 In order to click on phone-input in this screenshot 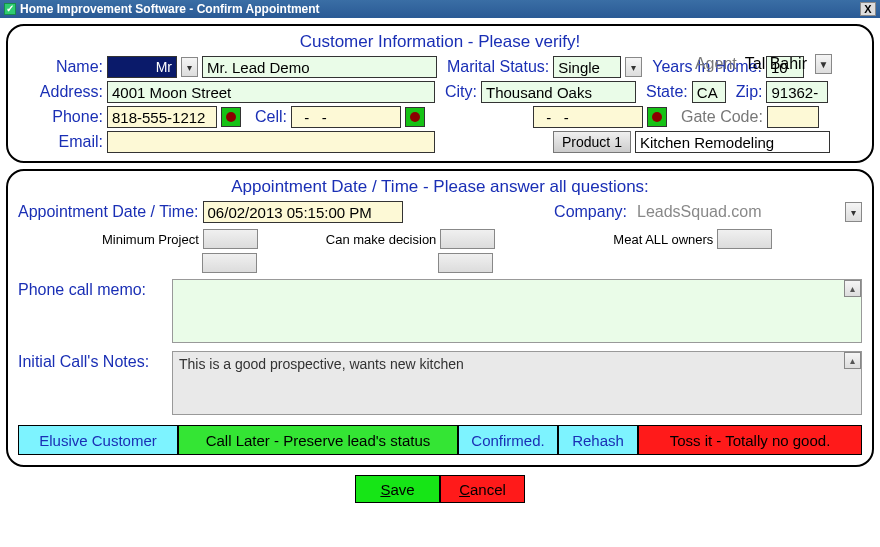, I will do `click(162, 117)`.